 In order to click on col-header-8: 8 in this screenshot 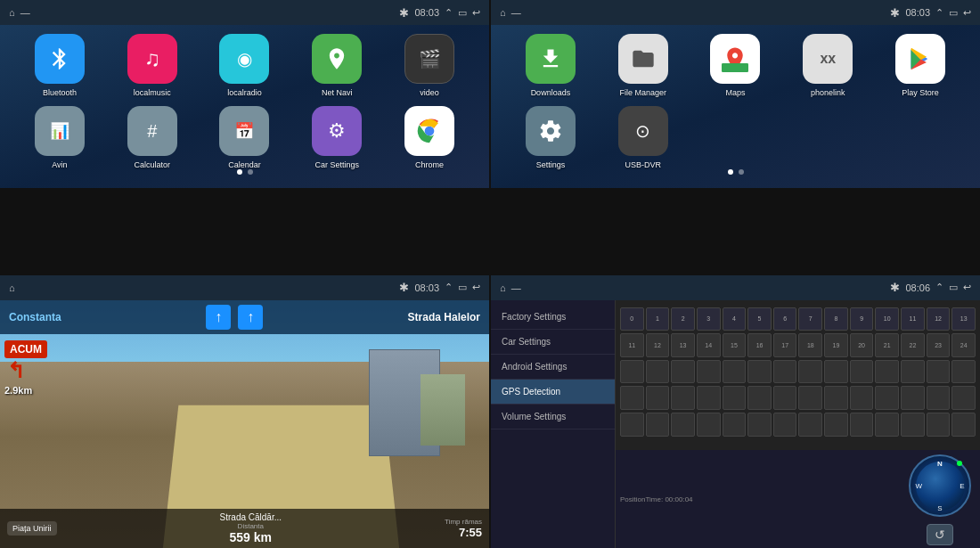, I will do `click(836, 319)`.